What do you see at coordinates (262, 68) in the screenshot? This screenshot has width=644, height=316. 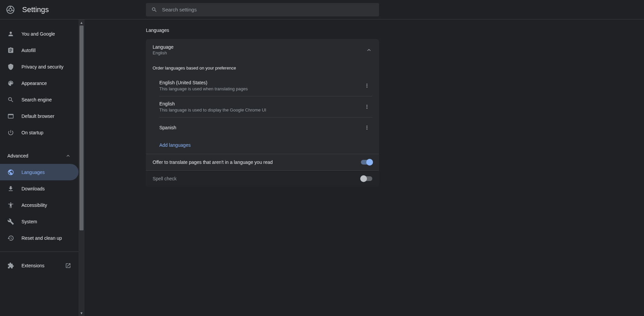 I see `order-preference-text: Order languages based on your preference` at bounding box center [262, 68].